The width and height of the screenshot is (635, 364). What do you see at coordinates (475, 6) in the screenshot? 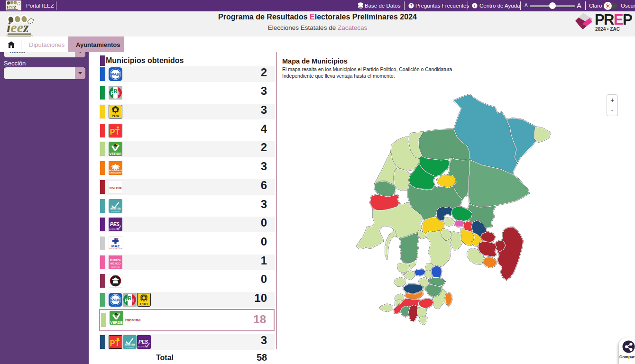
I see `svg-text: i` at bounding box center [475, 6].